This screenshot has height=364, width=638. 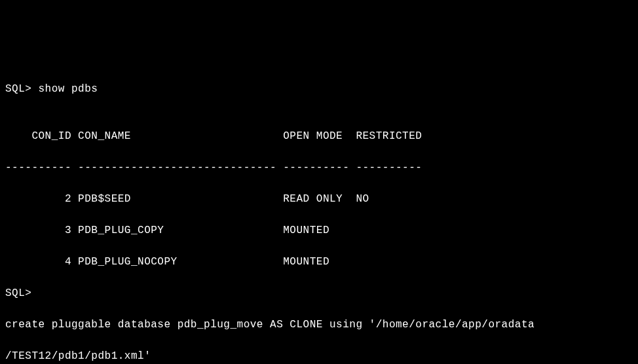 I want to click on sql-command-line: SQL> show pdbs, so click(x=319, y=89).